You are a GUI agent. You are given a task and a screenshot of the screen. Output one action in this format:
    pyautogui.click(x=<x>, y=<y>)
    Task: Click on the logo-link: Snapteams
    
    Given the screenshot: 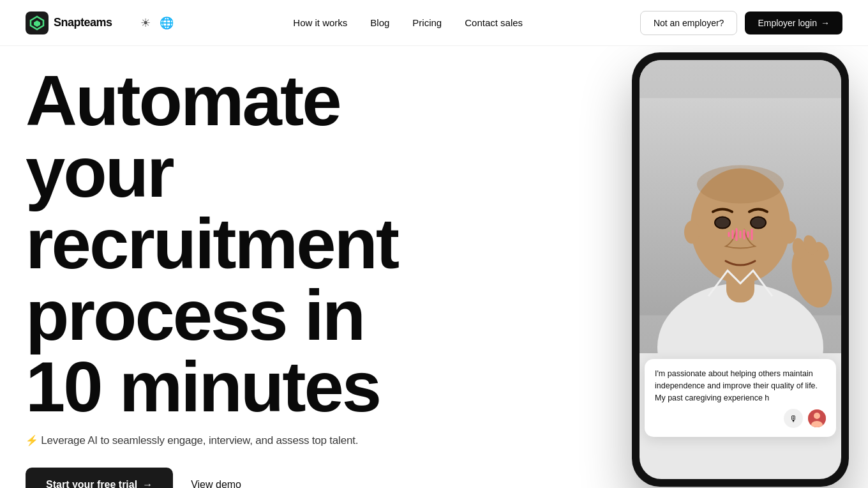 What is the action you would take?
    pyautogui.click(x=69, y=23)
    